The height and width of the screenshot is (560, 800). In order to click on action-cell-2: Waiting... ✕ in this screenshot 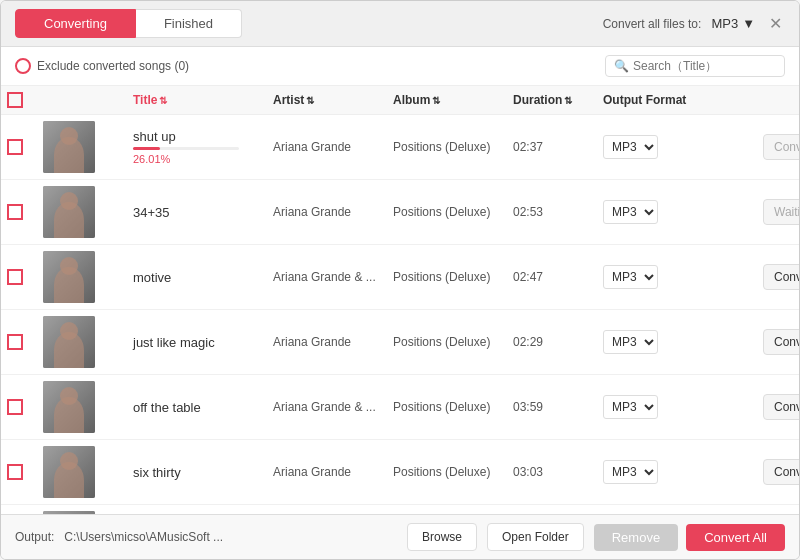, I will do `click(781, 212)`.